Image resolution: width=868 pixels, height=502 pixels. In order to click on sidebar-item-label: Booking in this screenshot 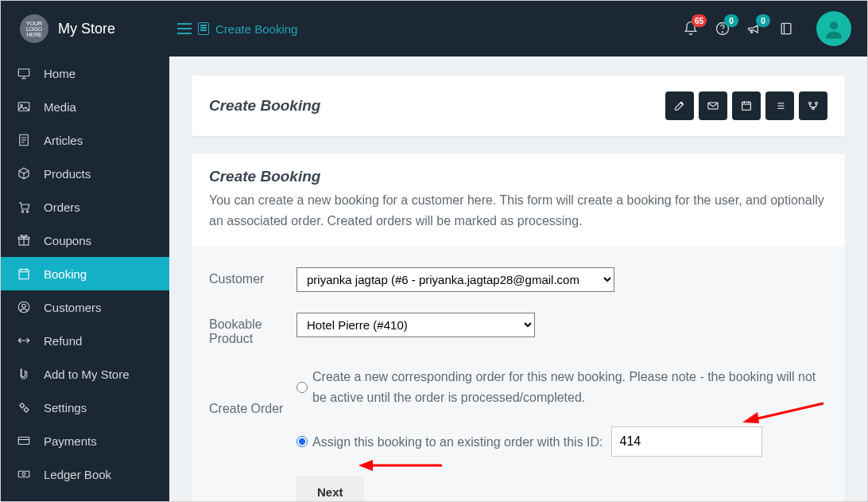, I will do `click(65, 274)`.